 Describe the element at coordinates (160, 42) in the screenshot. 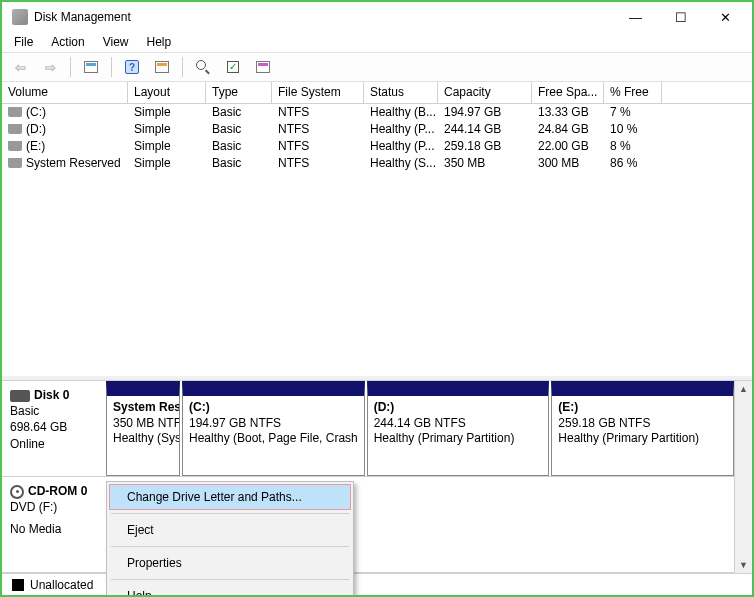

I see `menu-help: Help` at that location.